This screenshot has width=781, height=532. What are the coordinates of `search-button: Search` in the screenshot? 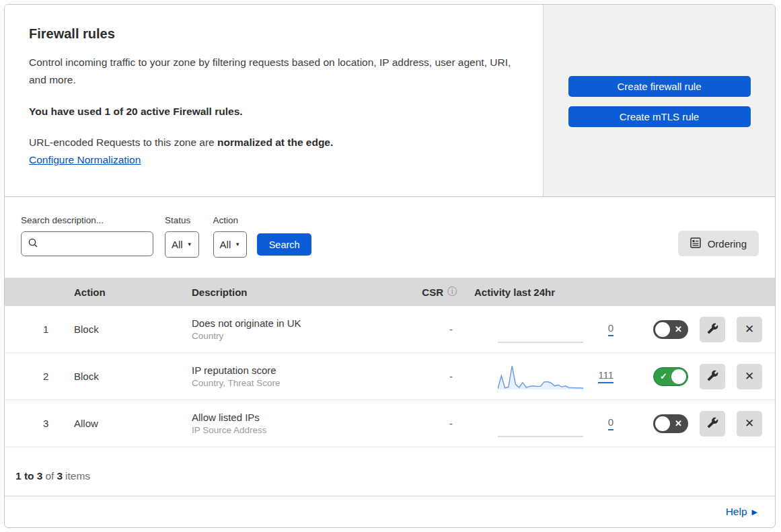 It's located at (284, 245).